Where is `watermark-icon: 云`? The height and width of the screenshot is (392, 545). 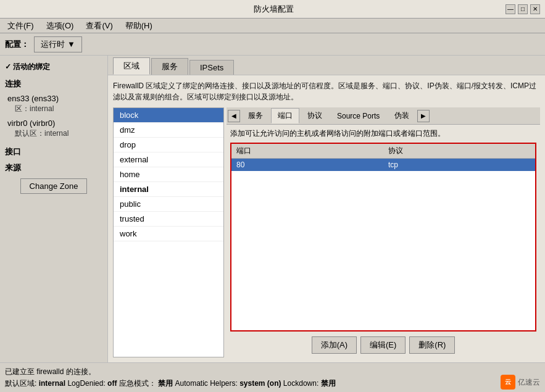 watermark-icon: 云 is located at coordinates (508, 382).